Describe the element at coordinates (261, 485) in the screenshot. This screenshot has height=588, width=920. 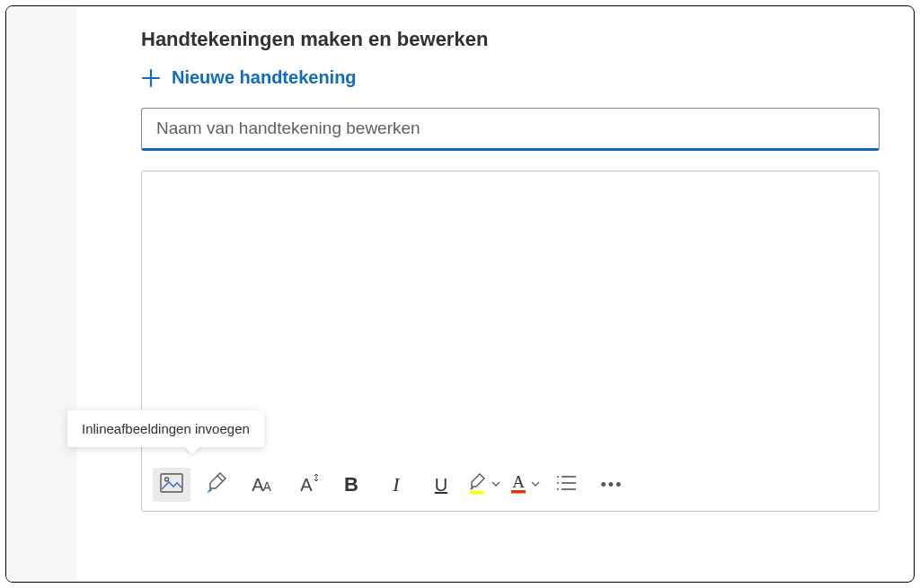
I see `font-face-button: AA` at that location.